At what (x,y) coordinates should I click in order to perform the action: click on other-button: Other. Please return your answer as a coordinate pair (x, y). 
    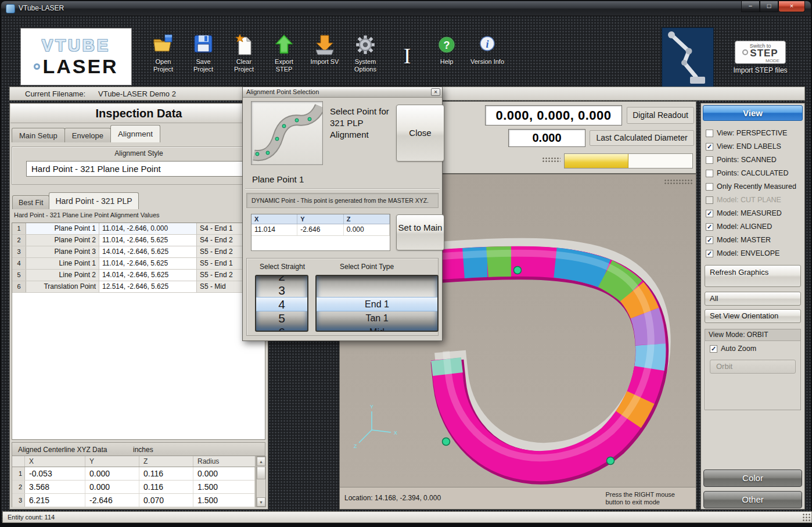
    Looking at the image, I should click on (753, 500).